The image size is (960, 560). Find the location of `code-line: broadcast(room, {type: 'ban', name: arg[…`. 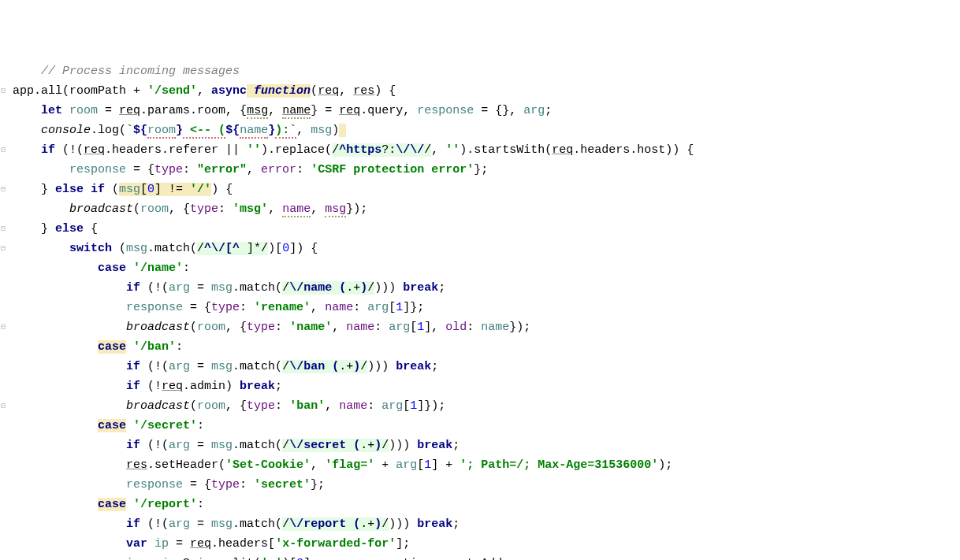

code-line: broadcast(room, {type: 'ban', name: arg[… is located at coordinates (486, 406).